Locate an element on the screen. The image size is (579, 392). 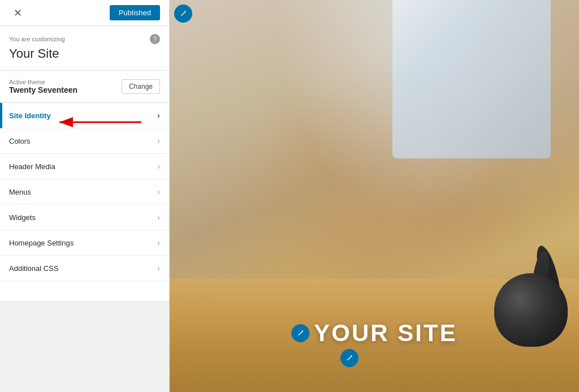
menu-item-site-identity-label: Site Identity is located at coordinates (30, 115).